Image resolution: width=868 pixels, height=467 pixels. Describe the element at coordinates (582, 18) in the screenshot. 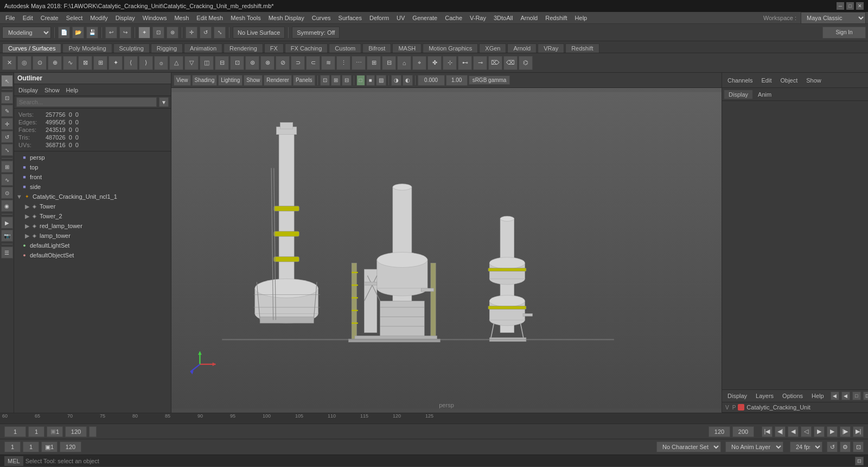

I see `menu-help: Help` at that location.